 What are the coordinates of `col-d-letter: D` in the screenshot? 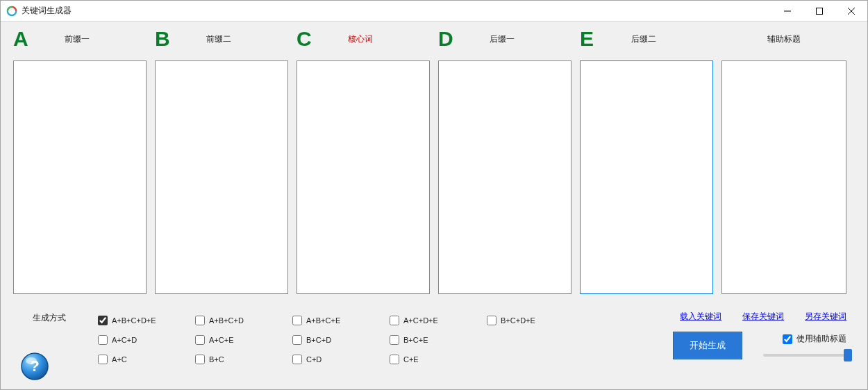 It's located at (449, 39).